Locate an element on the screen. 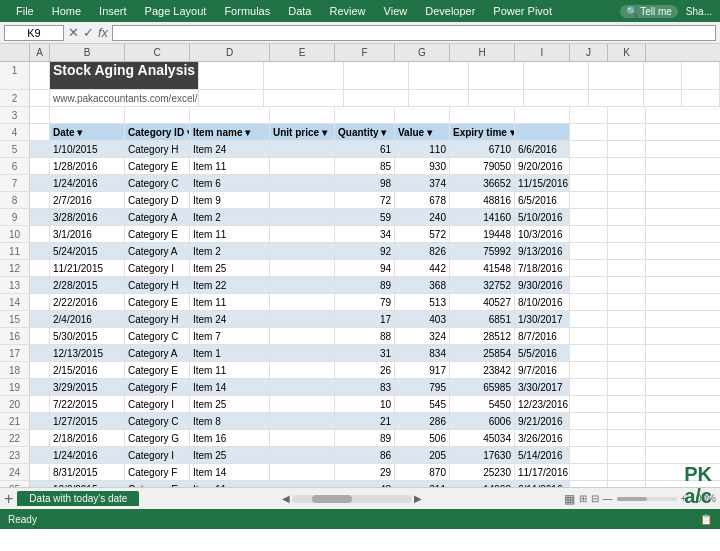  normal-view-icon: ▦ is located at coordinates (570, 499).